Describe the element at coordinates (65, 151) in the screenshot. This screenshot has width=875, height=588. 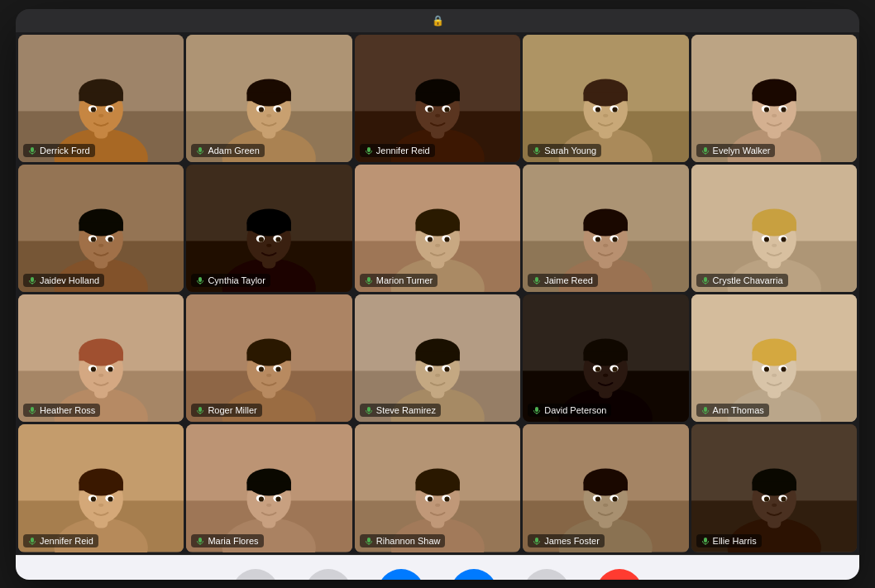
I see `participant-name: Derrick Ford` at that location.